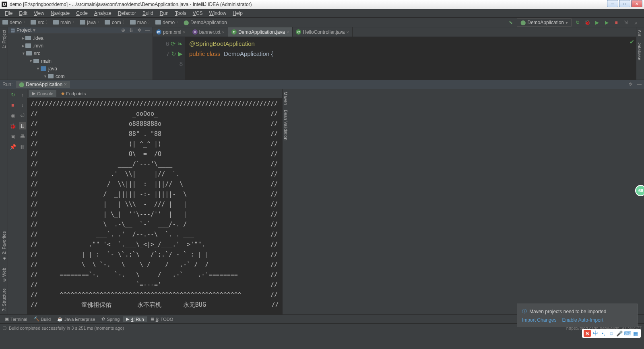 Image resolution: width=644 pixels, height=349 pixels. What do you see at coordinates (511, 23) in the screenshot?
I see `build-icon: ⬊` at bounding box center [511, 23].